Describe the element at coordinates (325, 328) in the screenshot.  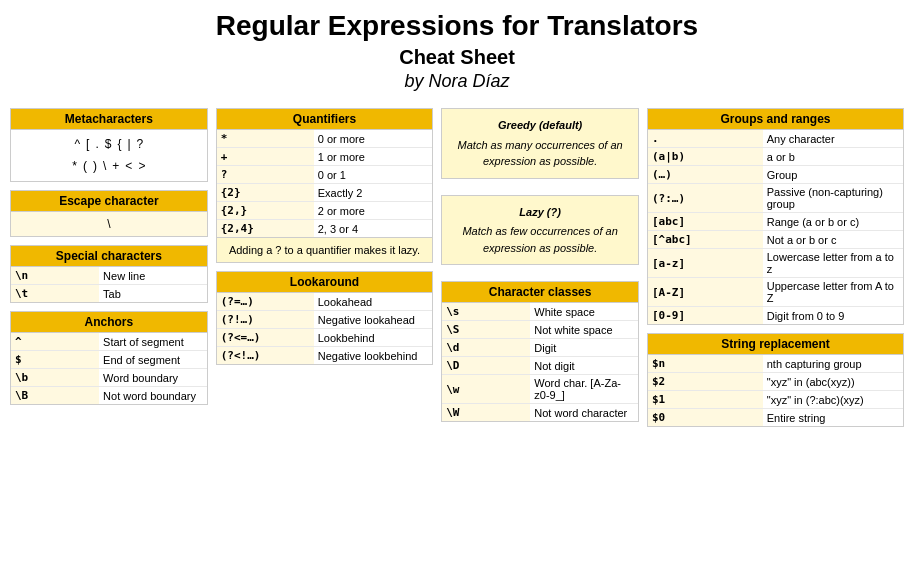
I see `lookaround-body: (?=…)Lookahead(?!…)Negative lookahead(?<…` at that location.